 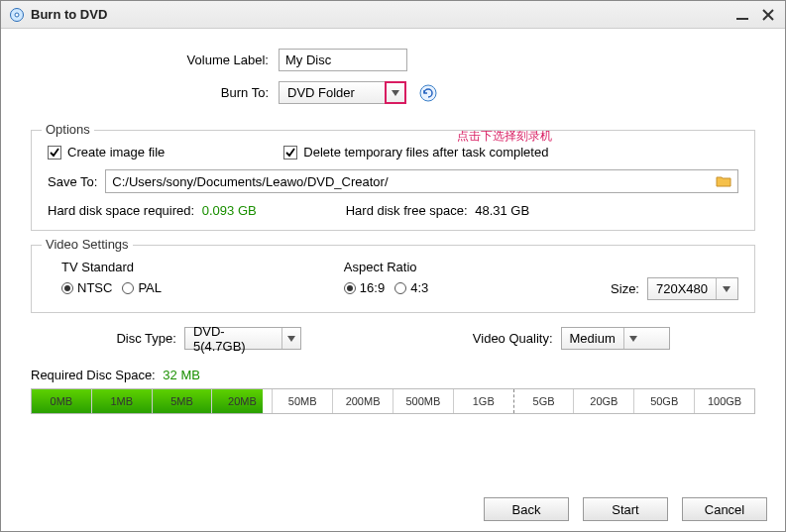 What do you see at coordinates (725, 401) in the screenshot?
I see `tick: 100GB` at bounding box center [725, 401].